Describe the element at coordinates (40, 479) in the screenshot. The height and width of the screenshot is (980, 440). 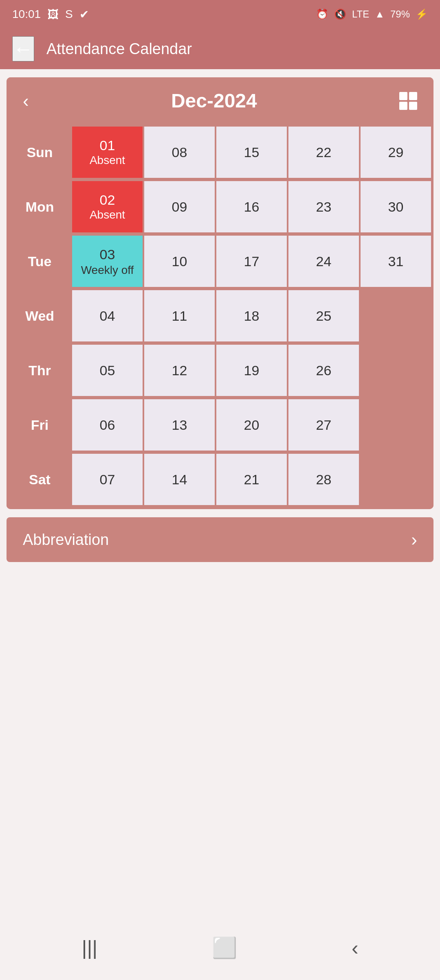
I see `saturday-label: Sat` at that location.